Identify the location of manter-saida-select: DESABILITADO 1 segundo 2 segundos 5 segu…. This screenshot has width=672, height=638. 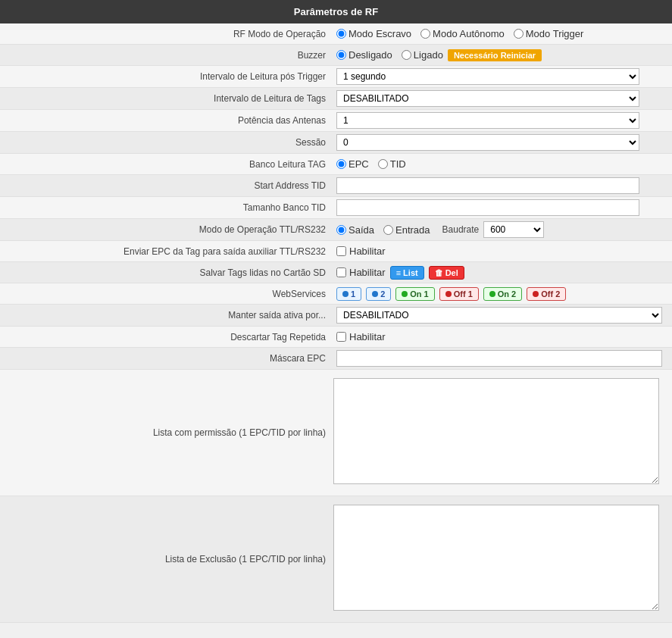
(499, 315).